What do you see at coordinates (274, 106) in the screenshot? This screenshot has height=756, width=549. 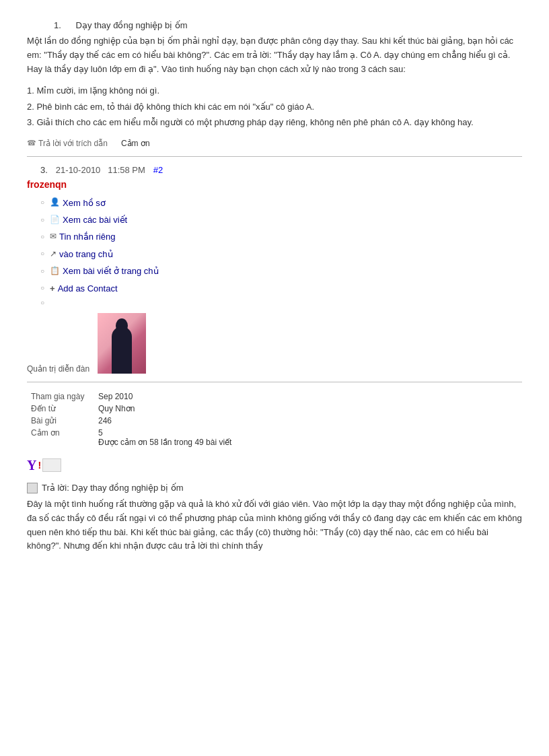 I see `answer-list: 1. Mỉm cười, im lặng không nói gì. 2. Ph…` at bounding box center [274, 106].